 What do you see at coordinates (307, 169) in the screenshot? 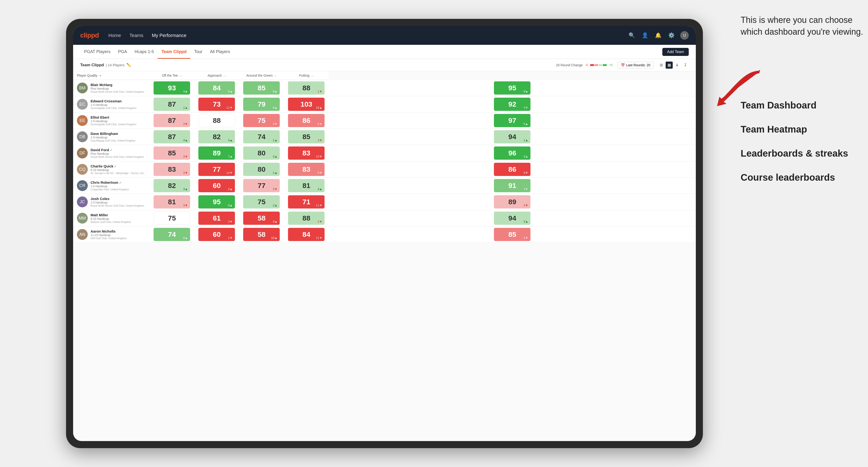
I see `score-cell-around-green: 836▼` at bounding box center [307, 169].